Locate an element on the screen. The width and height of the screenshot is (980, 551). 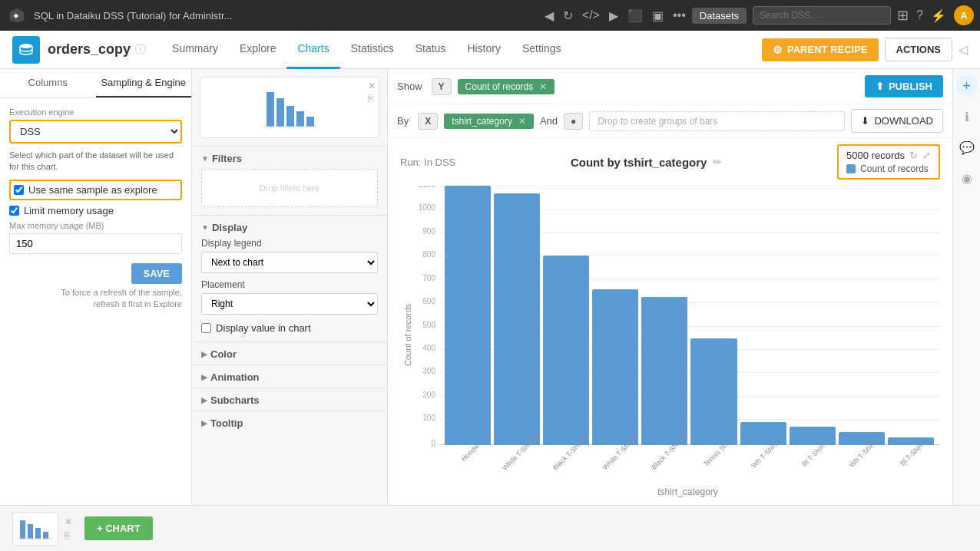
by-label: By is located at coordinates (402, 121).